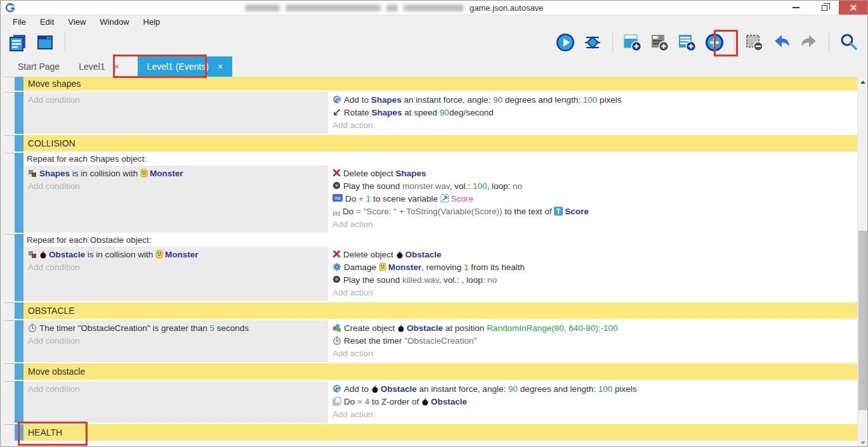  What do you see at coordinates (506, 8) in the screenshot?
I see `window-title-text: game.json.autosave` at bounding box center [506, 8].